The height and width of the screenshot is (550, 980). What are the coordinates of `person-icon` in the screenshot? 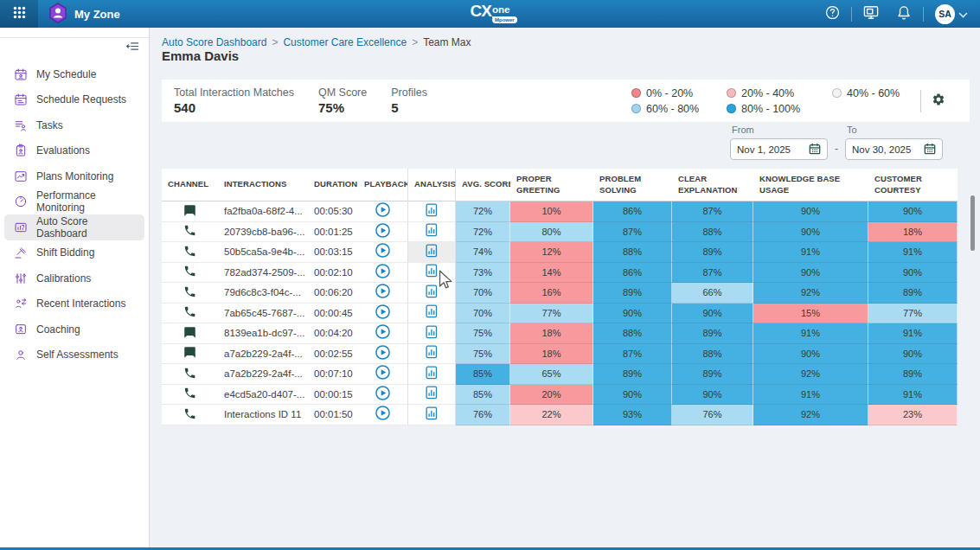 It's located at (21, 355).